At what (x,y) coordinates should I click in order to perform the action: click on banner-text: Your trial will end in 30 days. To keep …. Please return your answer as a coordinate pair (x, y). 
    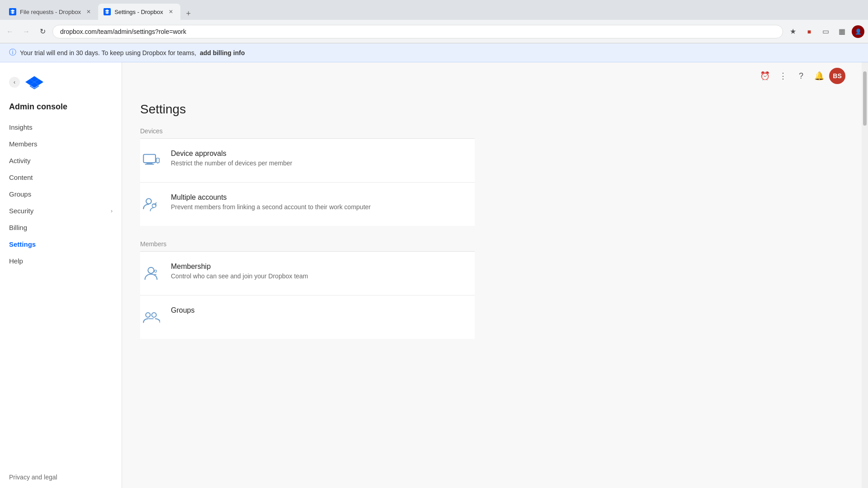
    Looking at the image, I should click on (108, 53).